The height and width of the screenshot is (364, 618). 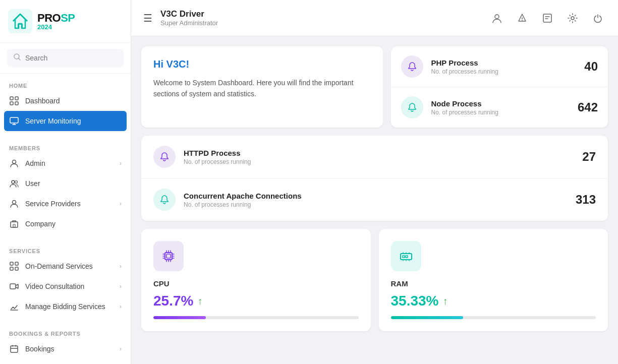 I want to click on calendar-icon, so click(x=14, y=349).